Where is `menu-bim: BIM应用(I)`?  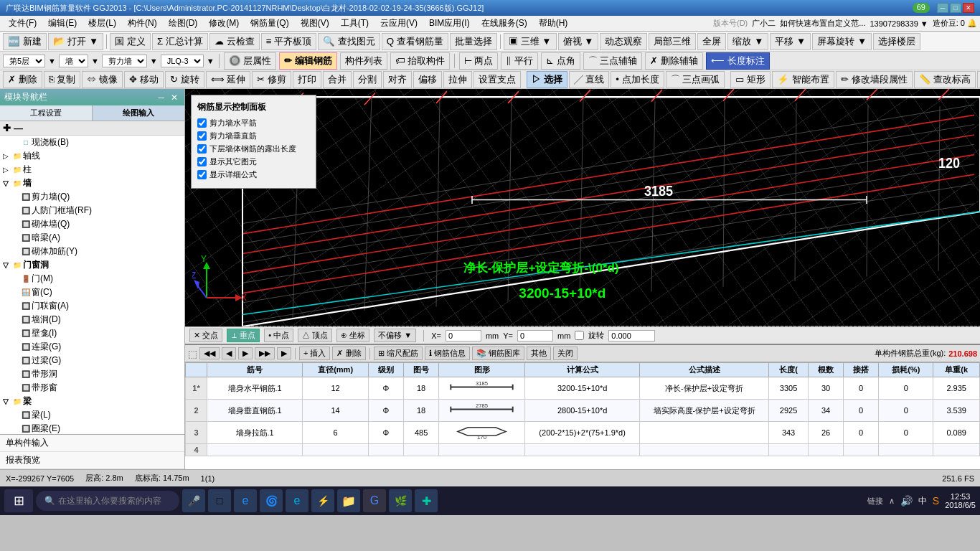
menu-bim: BIM应用(I) is located at coordinates (449, 23).